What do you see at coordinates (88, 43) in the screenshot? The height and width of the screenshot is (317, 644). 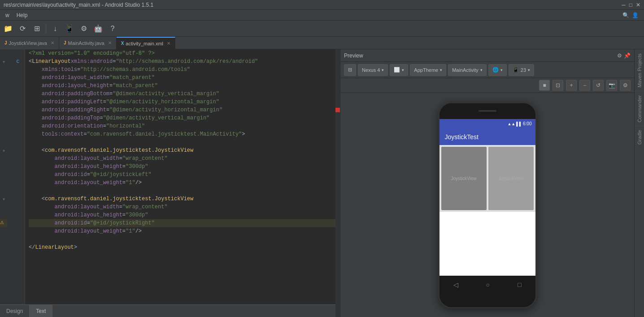 I see `tab-mainactivity: J MainActivity.java ✕` at bounding box center [88, 43].